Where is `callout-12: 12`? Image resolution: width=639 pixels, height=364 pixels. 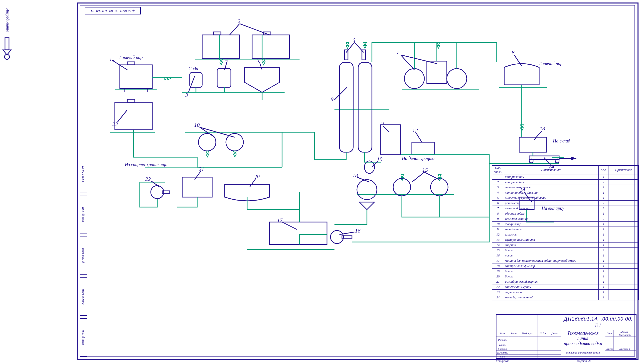 callout-12: 12 is located at coordinates (415, 130).